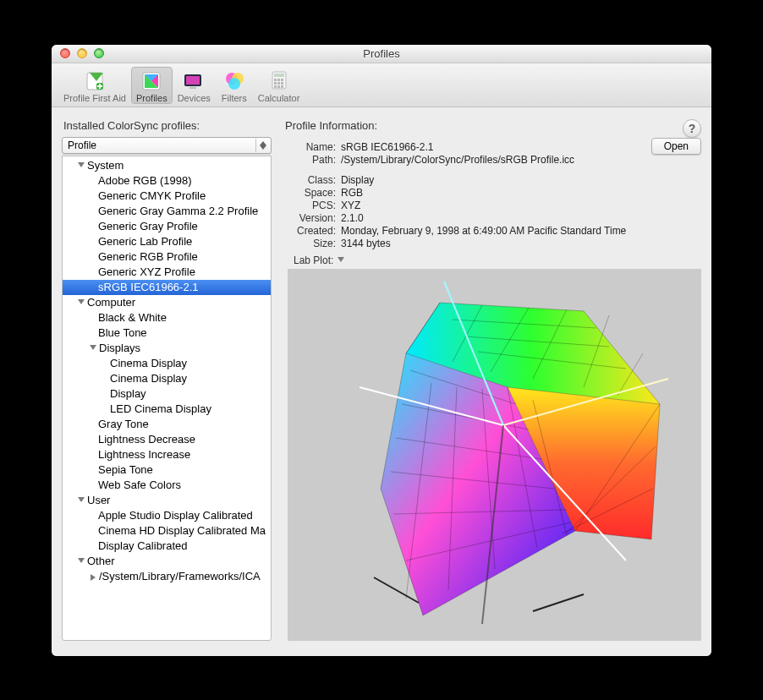 Image resolution: width=763 pixels, height=700 pixels. I want to click on tree-label: Apple Studio Display Calibrated, so click(176, 516).